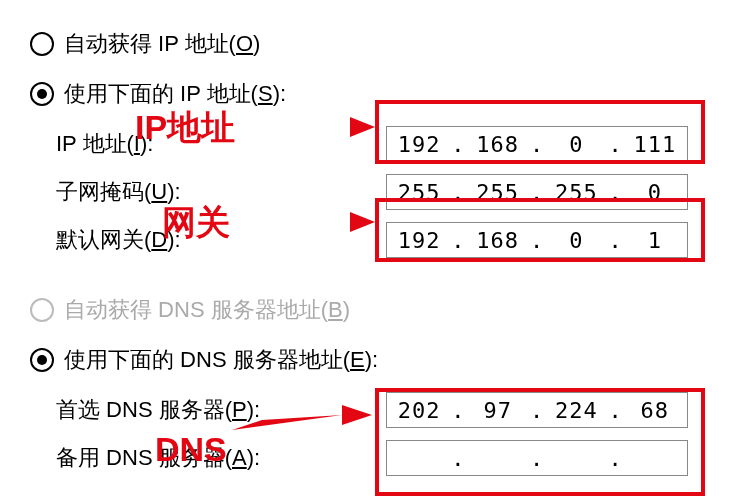  I want to click on radio-auto-dns-label: 自动获得 DNS 服务器地址(B), so click(207, 310).